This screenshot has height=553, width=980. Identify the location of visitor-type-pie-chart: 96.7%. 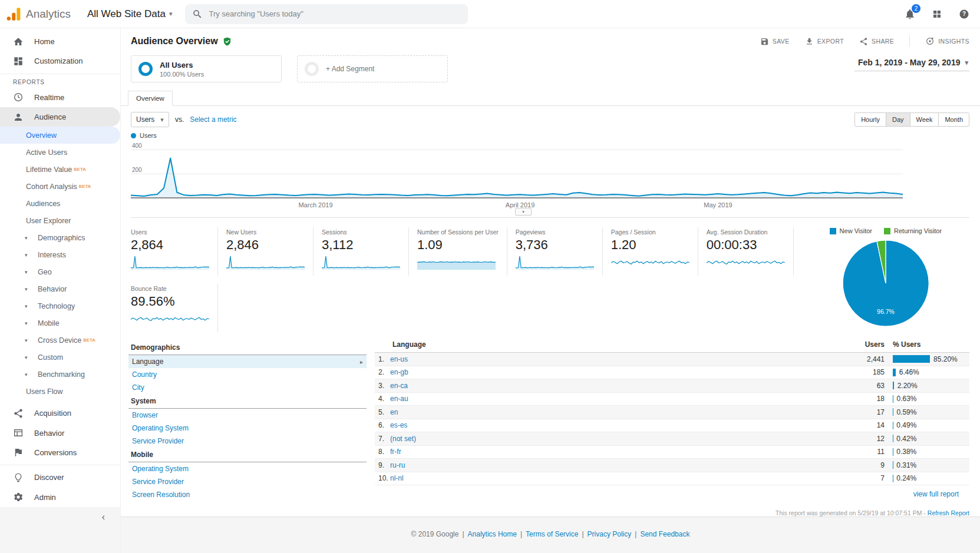
(886, 283).